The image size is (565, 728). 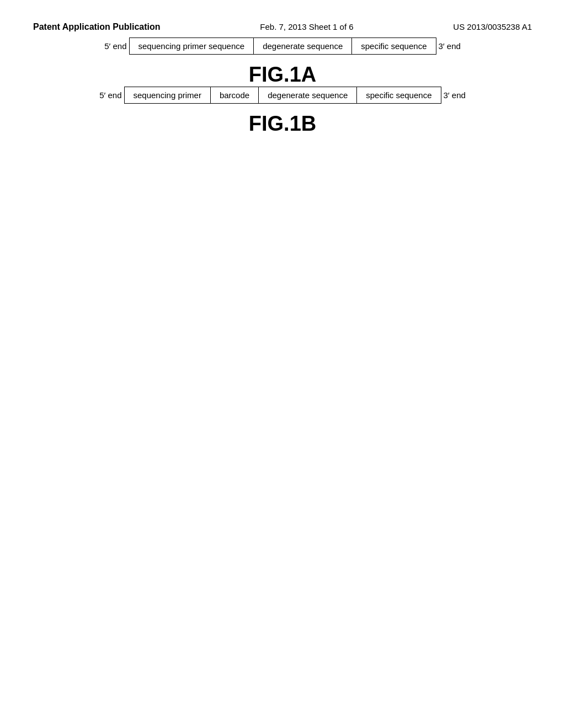 What do you see at coordinates (450, 46) in the screenshot?
I see `fig1a-three-prime: 3′ end` at bounding box center [450, 46].